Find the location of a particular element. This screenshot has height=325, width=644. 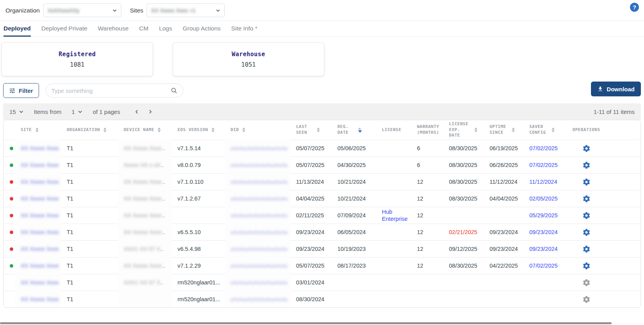

eos-version-value: v7.1.0.110 is located at coordinates (190, 182).